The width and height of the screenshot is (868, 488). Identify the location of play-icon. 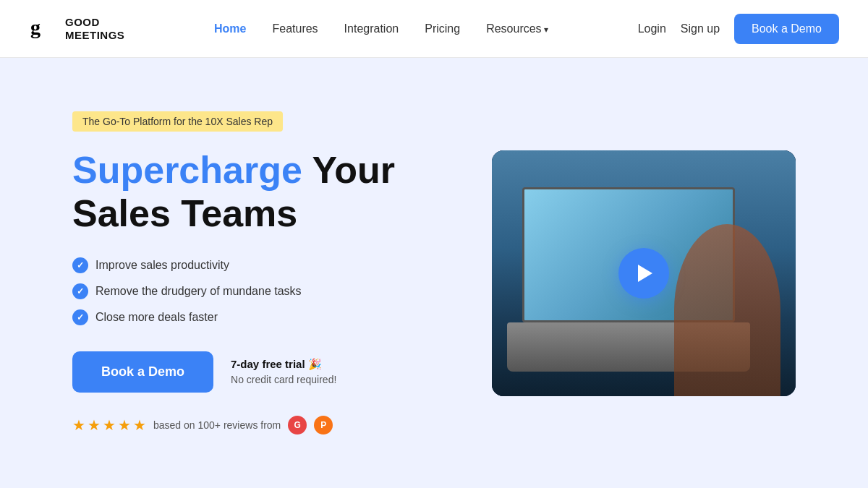
(645, 273).